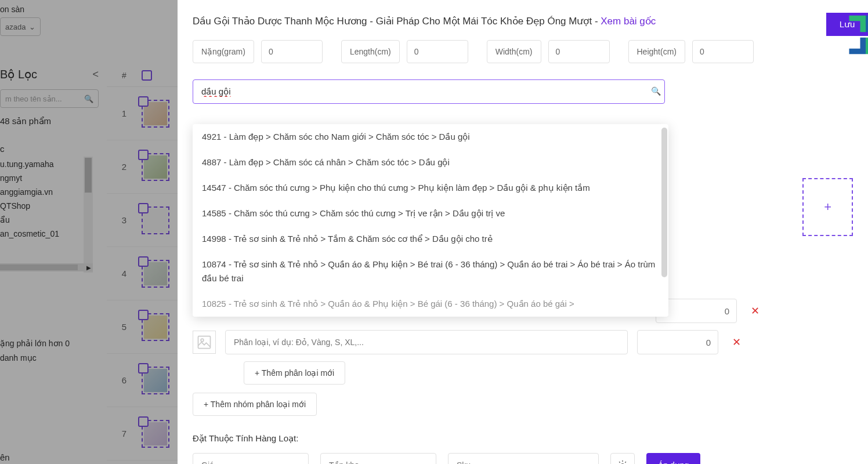 The width and height of the screenshot is (868, 464). What do you see at coordinates (378, 458) in the screenshot?
I see `bulk-stock-input` at bounding box center [378, 458].